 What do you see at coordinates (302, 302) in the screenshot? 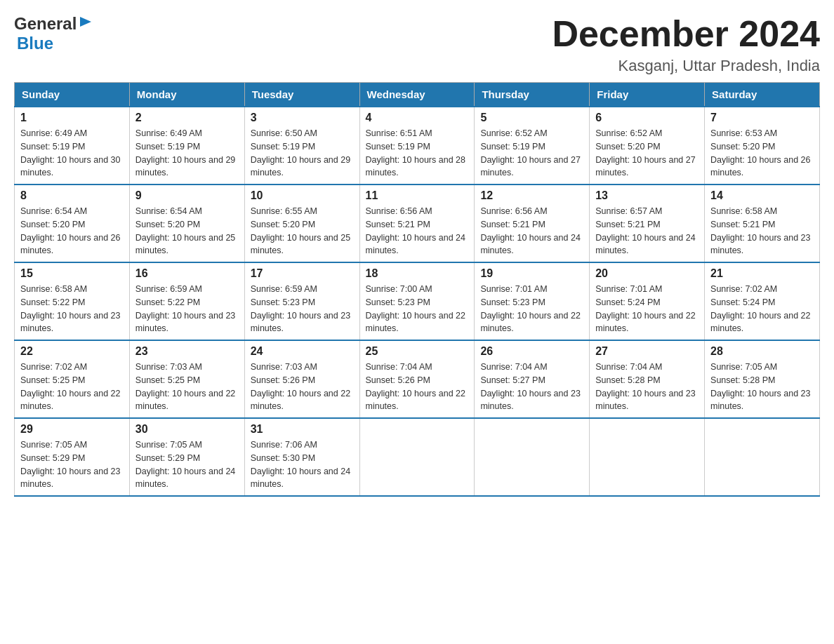
I see `calendar-cell: 17Sunrise: 6:59 AMSunset: 5:23 PMDayligh…` at bounding box center [302, 302].